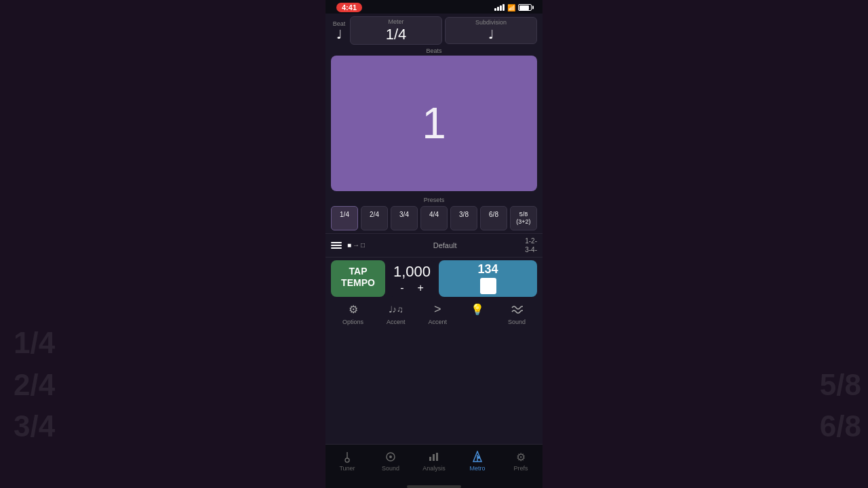  What do you see at coordinates (47, 385) in the screenshot?
I see `bg-watermark-left: 1/4 2/4 3/4` at bounding box center [47, 385].